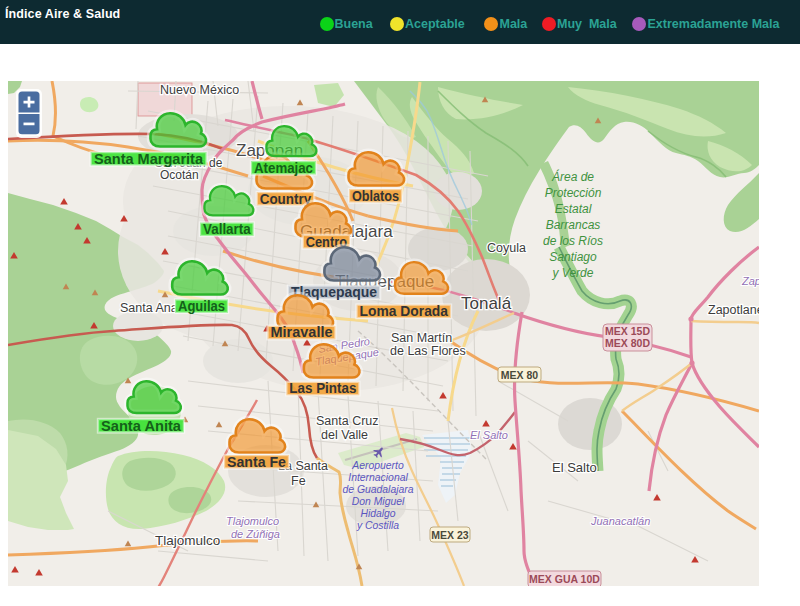 The image size is (800, 606). What do you see at coordinates (628, 331) in the screenshot?
I see `svg-text: MEX 15D` at bounding box center [628, 331].